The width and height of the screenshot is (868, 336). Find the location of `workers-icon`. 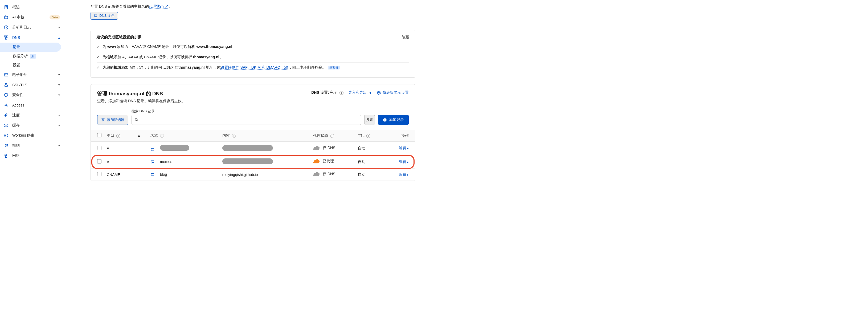

workers-icon is located at coordinates (6, 135).